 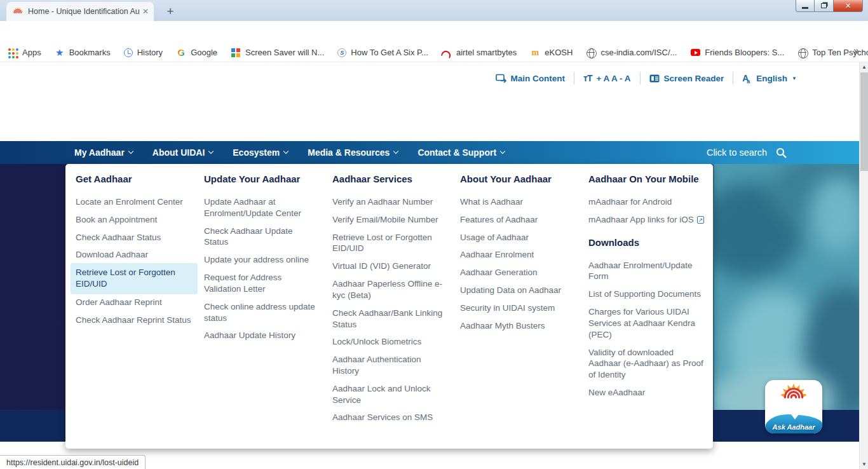 I want to click on nav-item-contact-support: Contact & Support, so click(x=461, y=153).